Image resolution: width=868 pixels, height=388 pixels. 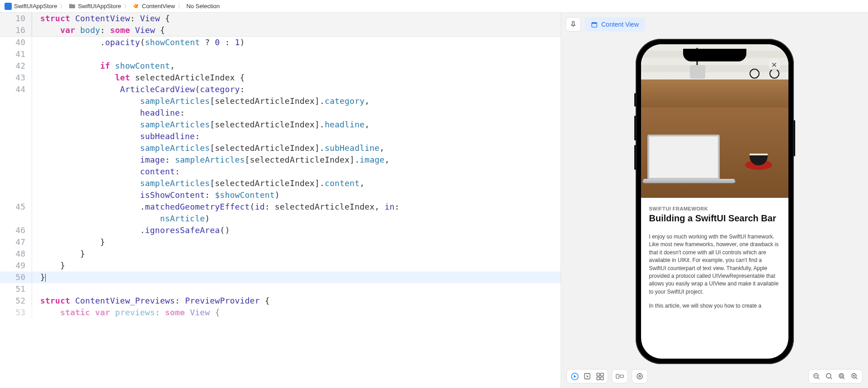 What do you see at coordinates (298, 160) in the screenshot?
I see `code-text: image: sampleArticles[selectedArticleInd…` at bounding box center [298, 160].